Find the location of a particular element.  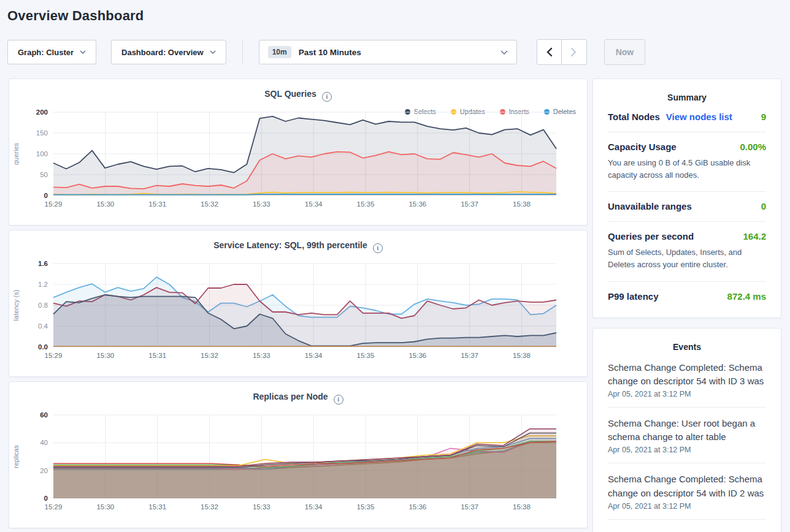

svg-text: 0.8 is located at coordinates (43, 305).